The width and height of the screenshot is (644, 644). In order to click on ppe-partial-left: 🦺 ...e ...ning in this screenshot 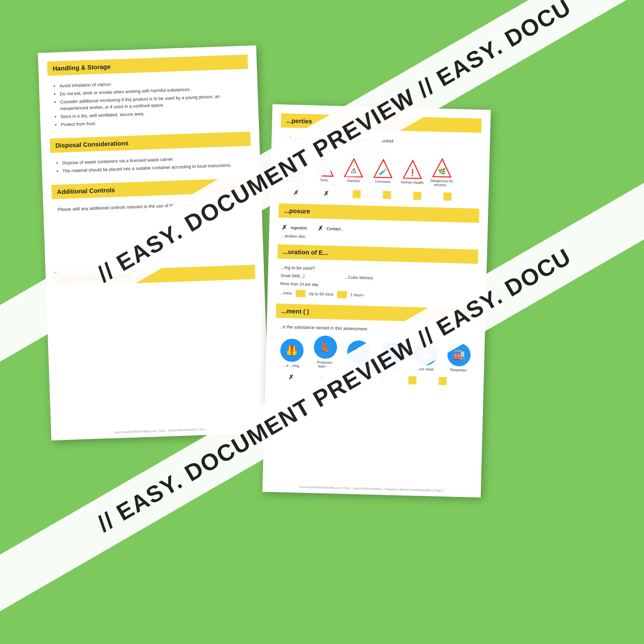, I will do `click(291, 353)`.